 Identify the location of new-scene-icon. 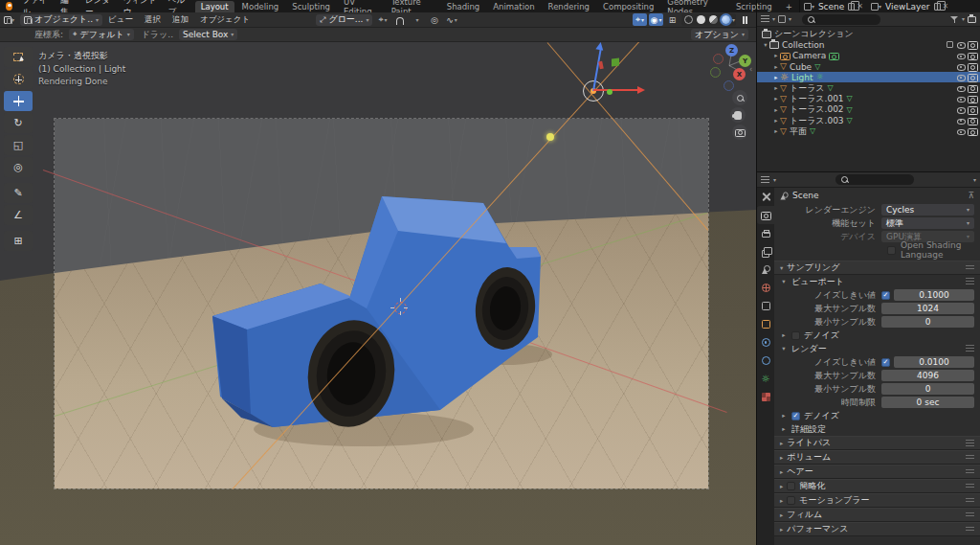
(852, 7).